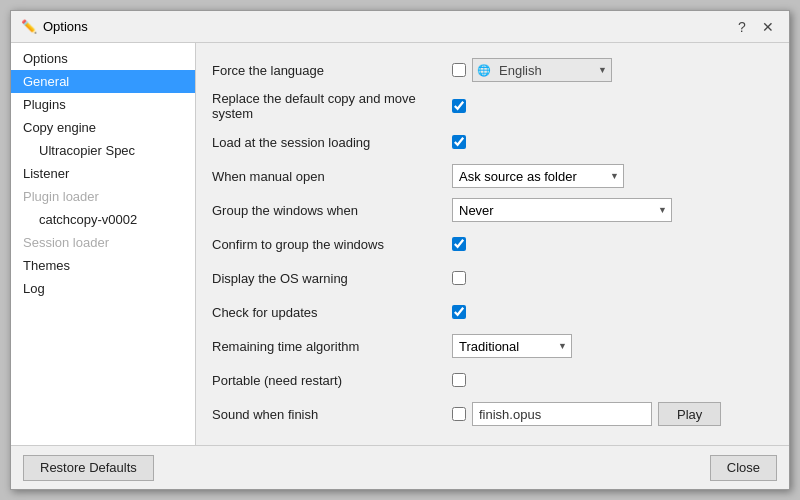  I want to click on control-load-session, so click(459, 142).